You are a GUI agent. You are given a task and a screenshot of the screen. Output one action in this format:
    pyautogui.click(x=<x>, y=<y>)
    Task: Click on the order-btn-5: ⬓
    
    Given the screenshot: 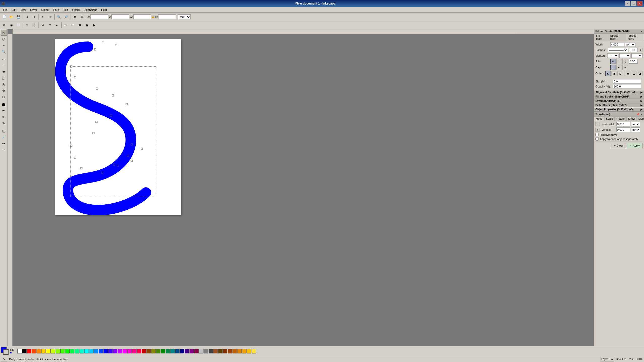 What is the action you would take?
    pyautogui.click(x=634, y=73)
    